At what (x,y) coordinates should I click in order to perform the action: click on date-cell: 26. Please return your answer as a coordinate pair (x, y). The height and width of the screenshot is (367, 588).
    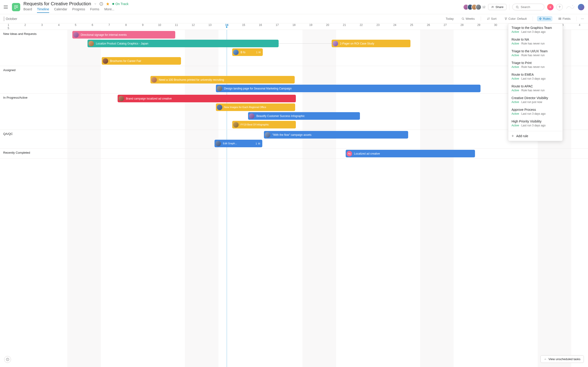
    Looking at the image, I should click on (429, 25).